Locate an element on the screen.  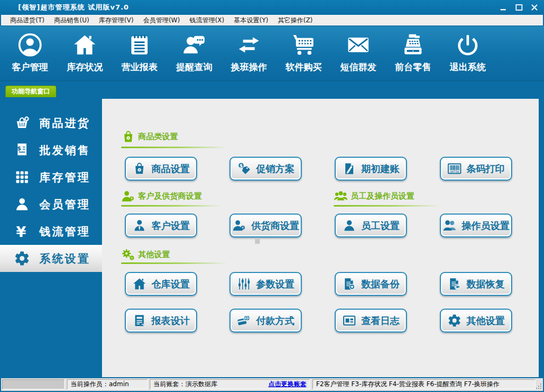
other-settings-button: 其他设置 is located at coordinates (476, 321).